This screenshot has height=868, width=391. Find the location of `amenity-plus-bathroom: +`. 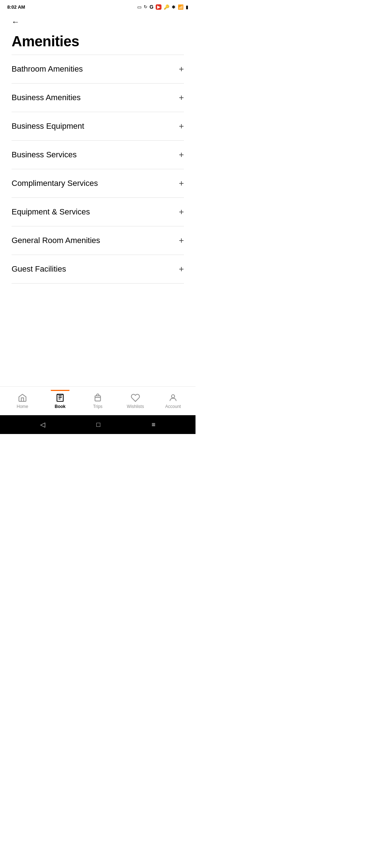

amenity-plus-bathroom: + is located at coordinates (181, 69).